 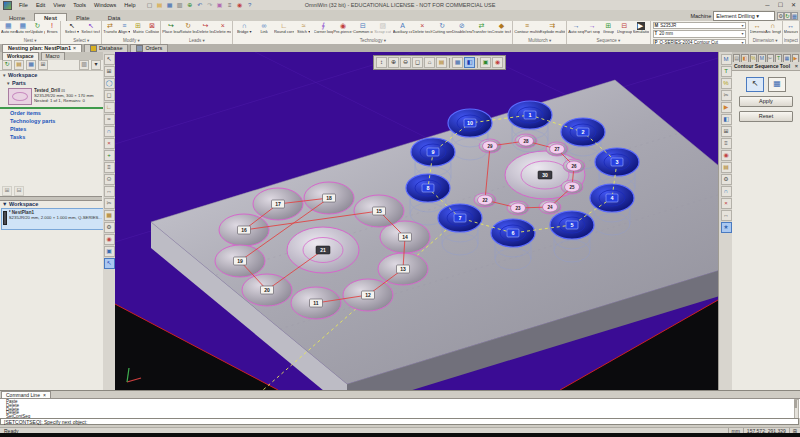 What do you see at coordinates (200, 5) in the screenshot?
I see `undo-icon: ↶` at bounding box center [200, 5].